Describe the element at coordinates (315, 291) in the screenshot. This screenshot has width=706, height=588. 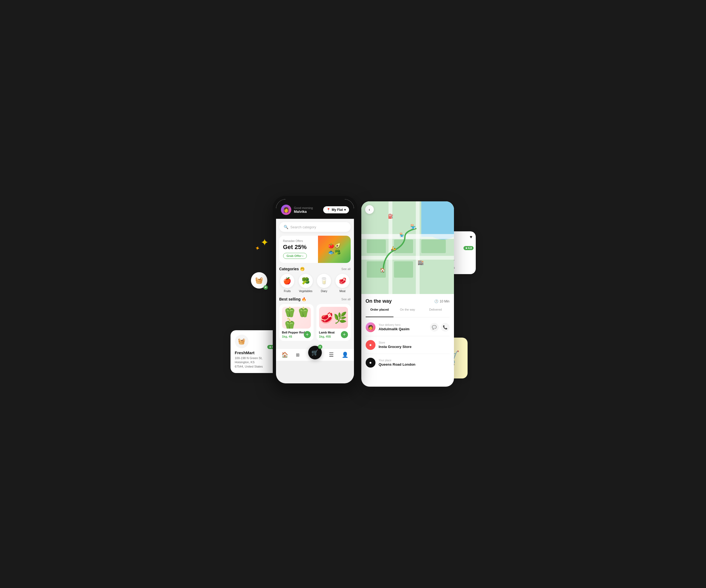
I see `phone-frame: 👩 Good morning Malvika 📍 My Flat ▾` at that location.